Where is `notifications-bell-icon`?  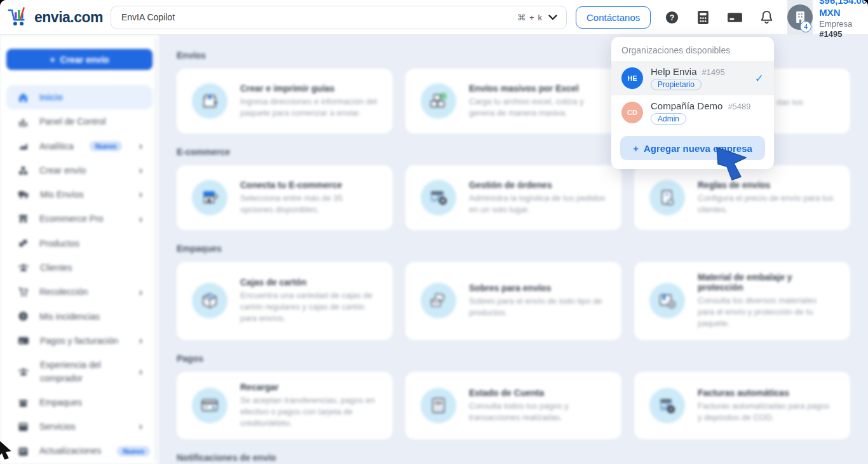 notifications-bell-icon is located at coordinates (766, 18).